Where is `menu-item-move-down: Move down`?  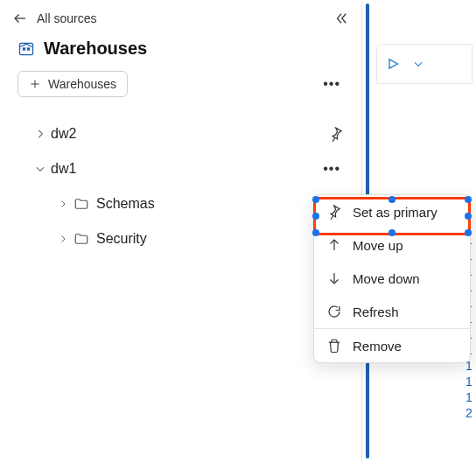 menu-item-move-down: Move down is located at coordinates (392, 278).